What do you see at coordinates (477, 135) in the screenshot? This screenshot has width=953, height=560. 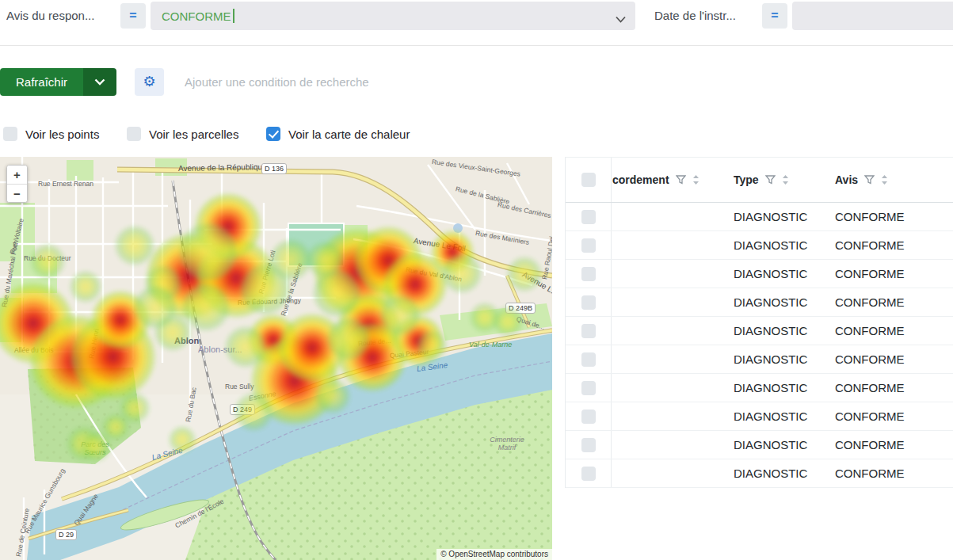 I see `map-options-row: Voir les points Voir les parcelles Voir …` at bounding box center [477, 135].